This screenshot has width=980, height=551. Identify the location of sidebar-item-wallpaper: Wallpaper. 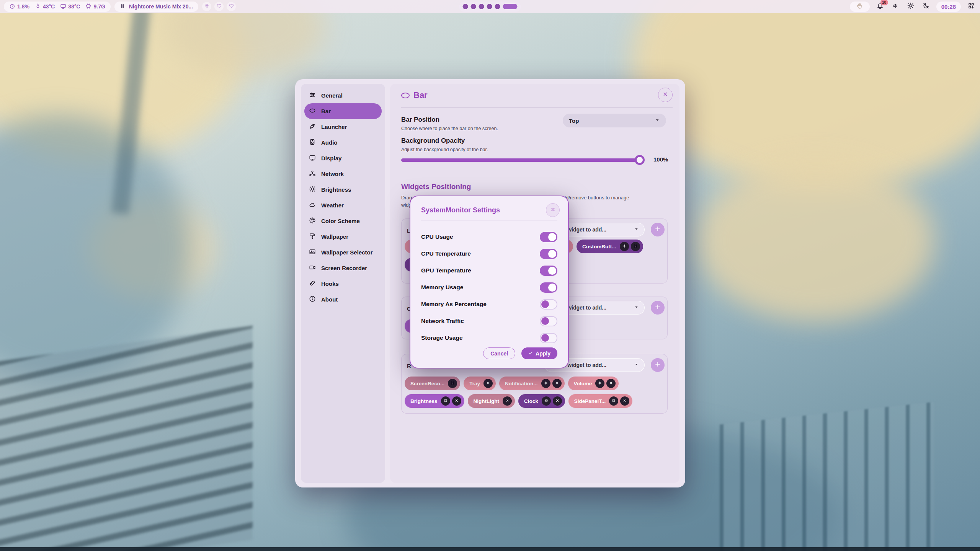
(343, 236).